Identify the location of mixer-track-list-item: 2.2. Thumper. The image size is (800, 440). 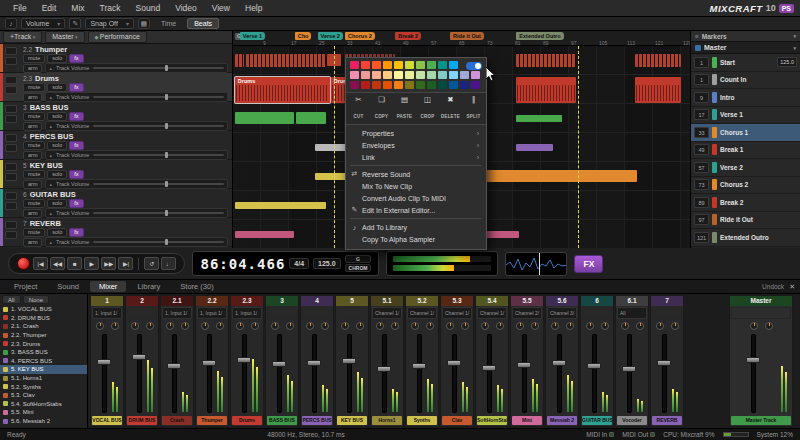
(44, 336).